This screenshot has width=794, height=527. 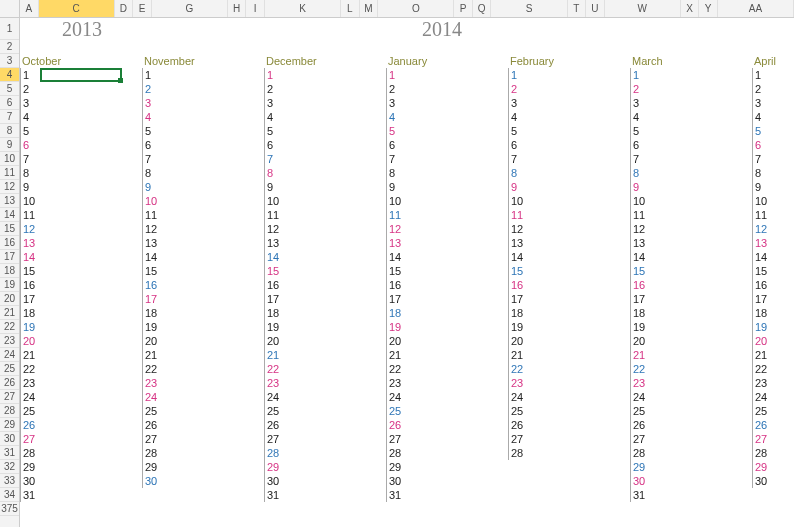 What do you see at coordinates (10, 117) in the screenshot?
I see `row-header: 7` at bounding box center [10, 117].